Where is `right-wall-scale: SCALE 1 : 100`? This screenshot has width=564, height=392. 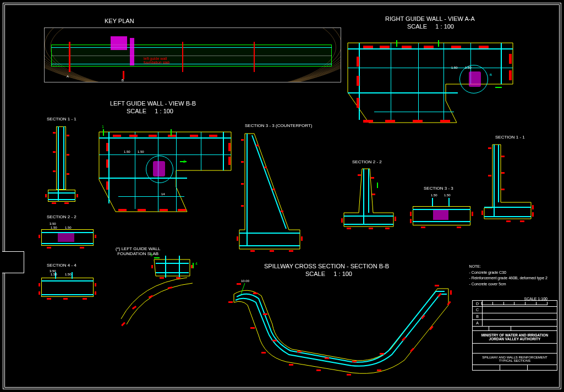
right-wall-scale: SCALE 1 : 100 is located at coordinates (430, 26).